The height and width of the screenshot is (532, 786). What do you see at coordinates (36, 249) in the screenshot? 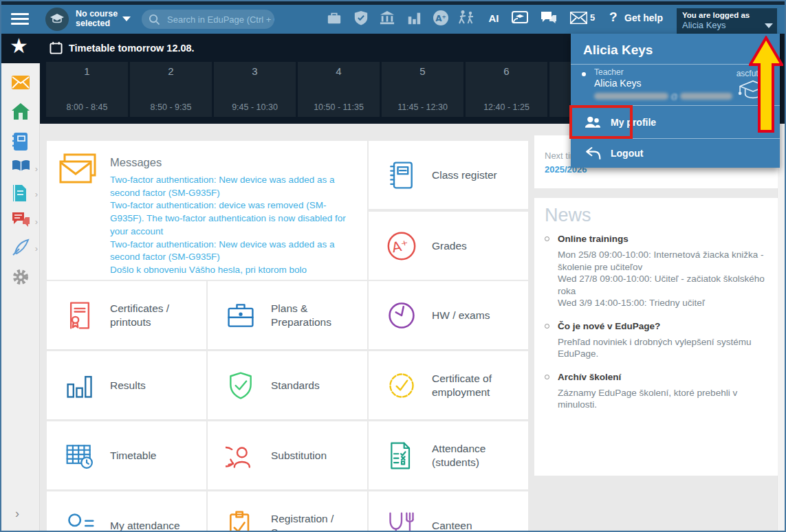
I see `submenu-chevron-icon: ›` at bounding box center [36, 249].